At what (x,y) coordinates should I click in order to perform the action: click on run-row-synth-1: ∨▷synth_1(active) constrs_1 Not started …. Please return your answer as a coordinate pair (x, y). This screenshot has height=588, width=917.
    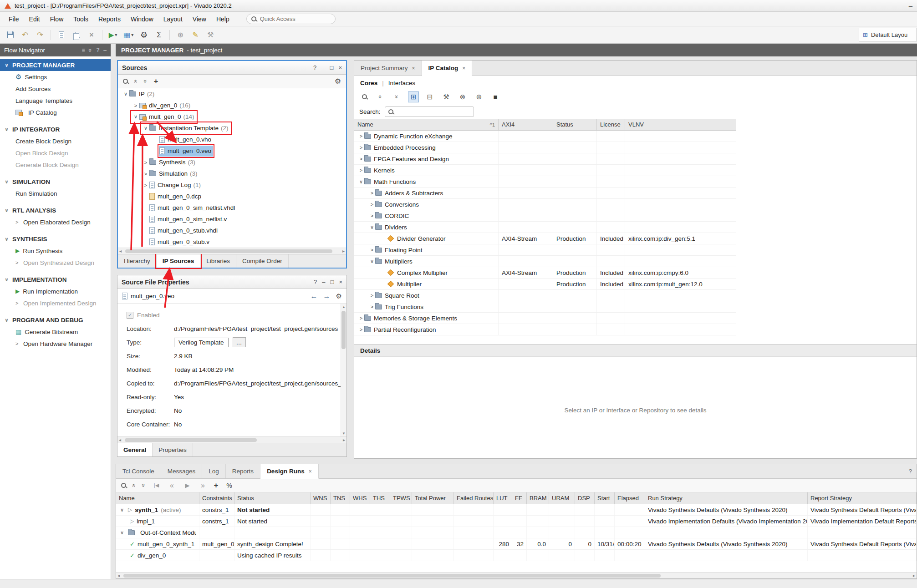
    Looking at the image, I should click on (516, 510).